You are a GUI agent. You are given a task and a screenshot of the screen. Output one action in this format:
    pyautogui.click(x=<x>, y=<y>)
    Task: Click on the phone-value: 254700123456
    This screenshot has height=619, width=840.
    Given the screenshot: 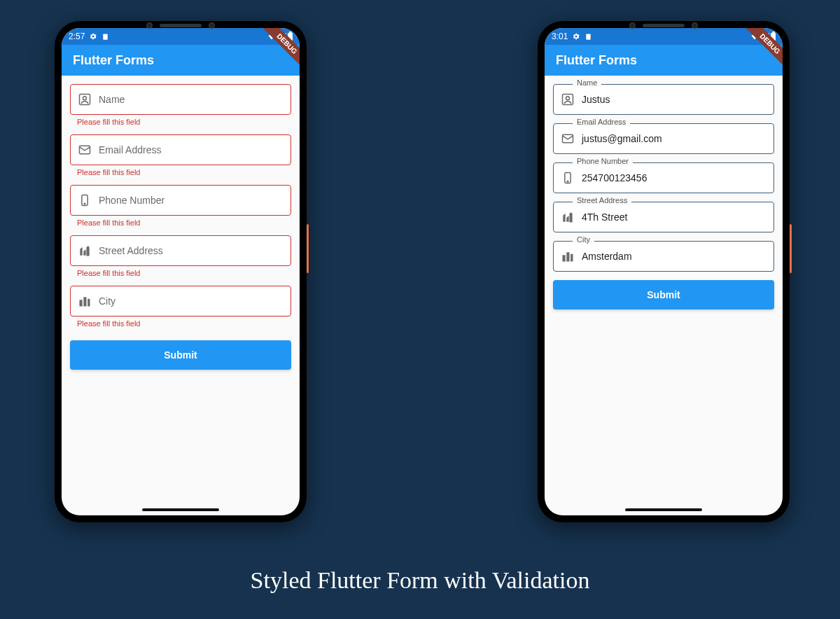 What is the action you would take?
    pyautogui.click(x=615, y=178)
    